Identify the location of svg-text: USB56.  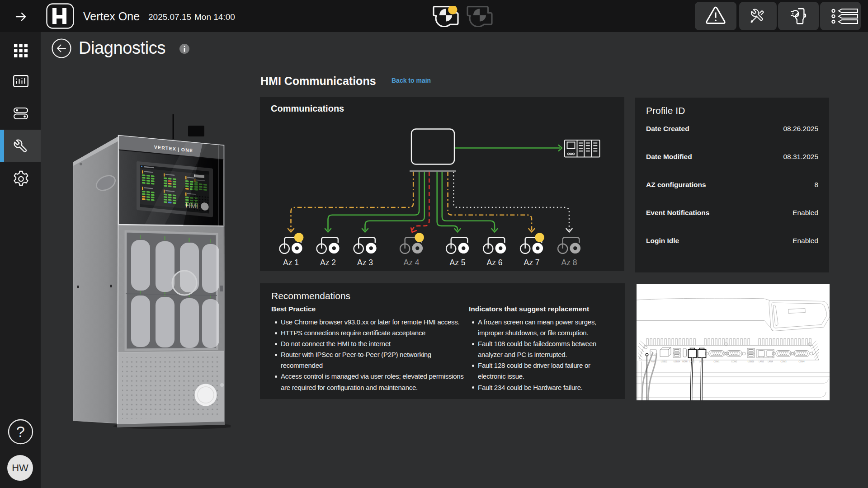
(751, 361).